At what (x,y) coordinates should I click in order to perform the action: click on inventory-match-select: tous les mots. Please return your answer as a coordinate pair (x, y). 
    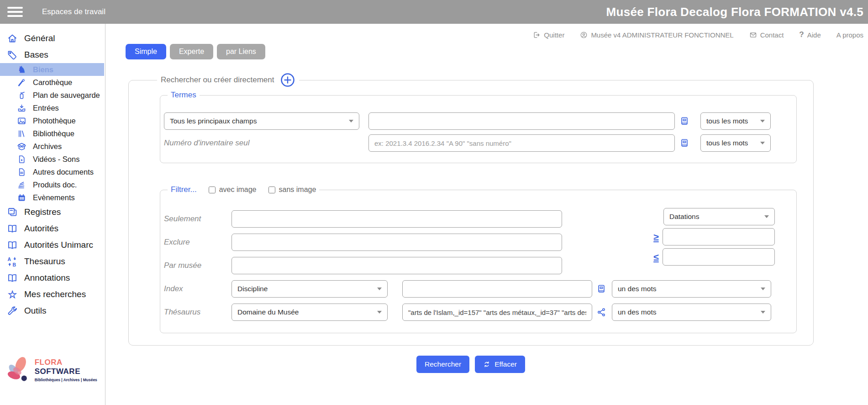
    Looking at the image, I should click on (736, 143).